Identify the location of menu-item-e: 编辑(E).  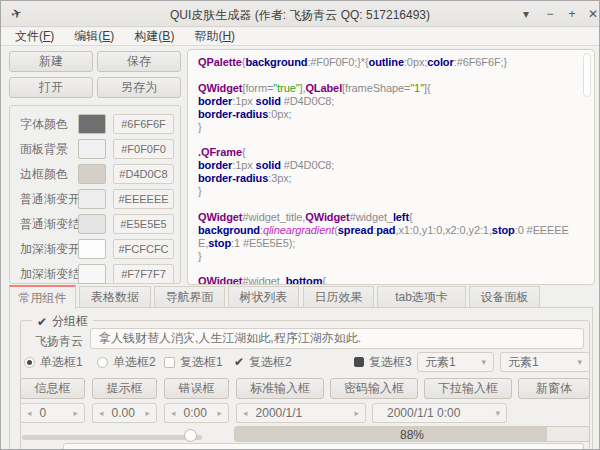
(94, 36).